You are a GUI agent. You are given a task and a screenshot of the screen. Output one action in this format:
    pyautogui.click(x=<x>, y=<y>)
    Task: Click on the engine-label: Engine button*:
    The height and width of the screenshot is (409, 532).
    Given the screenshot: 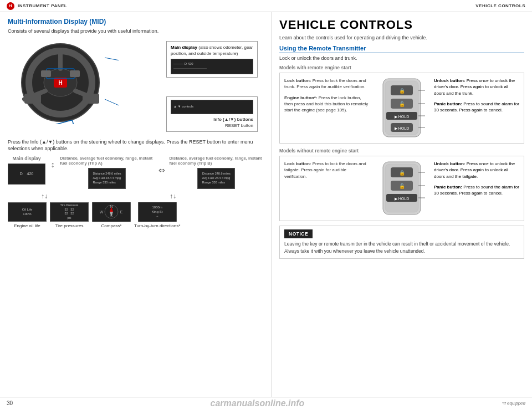 What is the action you would take?
    pyautogui.click(x=301, y=98)
    